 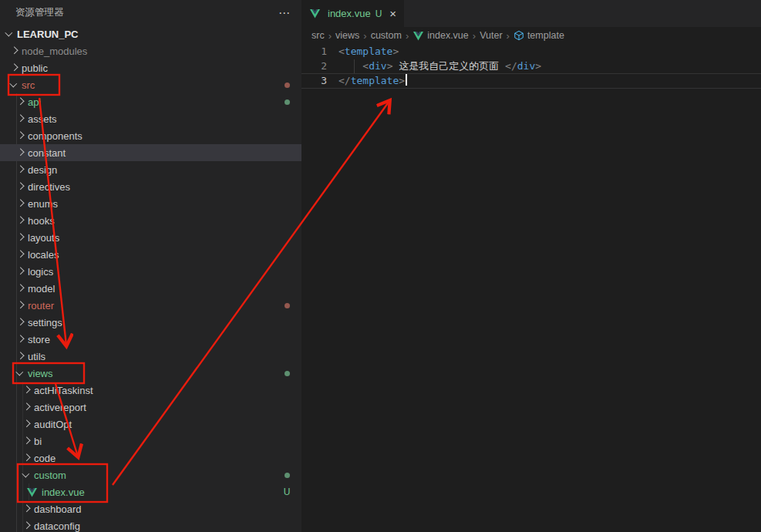 What do you see at coordinates (45, 322) in the screenshot?
I see `tree-item-label: settings` at bounding box center [45, 322].